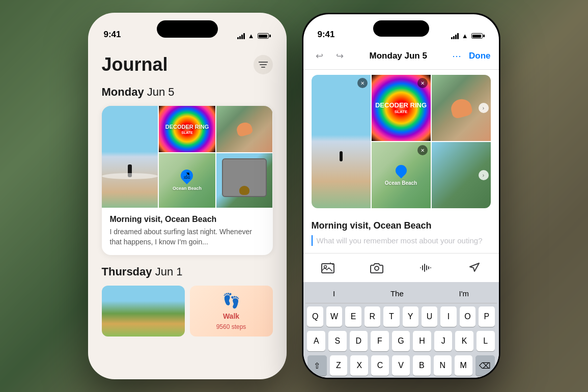  Describe the element at coordinates (401, 366) in the screenshot. I see `key-V: V` at that location.